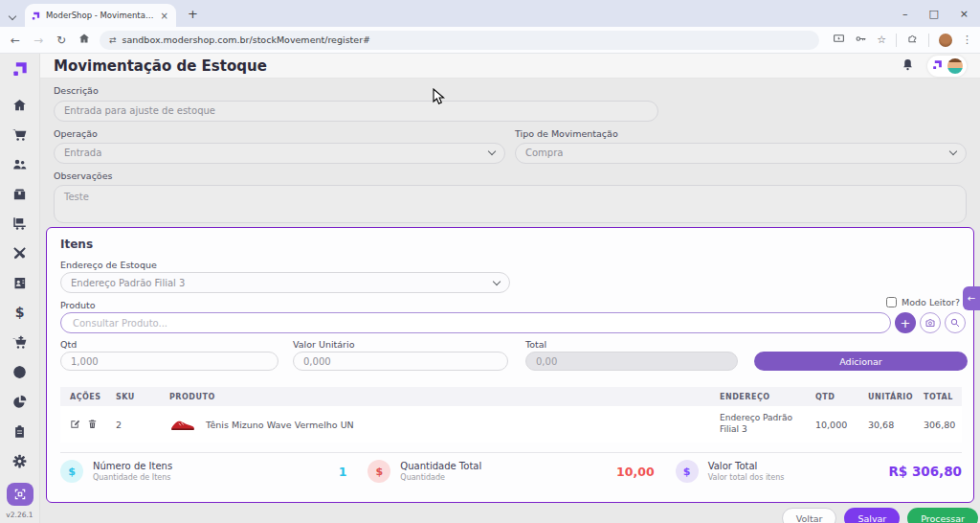  I want to click on summary-quantidade-total: $ Quantidade TotalQuantidade 10,00, so click(511, 471).